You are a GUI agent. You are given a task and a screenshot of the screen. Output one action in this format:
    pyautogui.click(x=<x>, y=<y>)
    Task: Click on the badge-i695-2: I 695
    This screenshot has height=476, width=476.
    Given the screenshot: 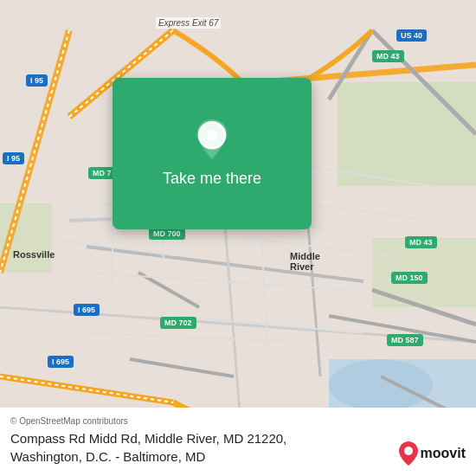 What is the action you would take?
    pyautogui.click(x=61, y=362)
    